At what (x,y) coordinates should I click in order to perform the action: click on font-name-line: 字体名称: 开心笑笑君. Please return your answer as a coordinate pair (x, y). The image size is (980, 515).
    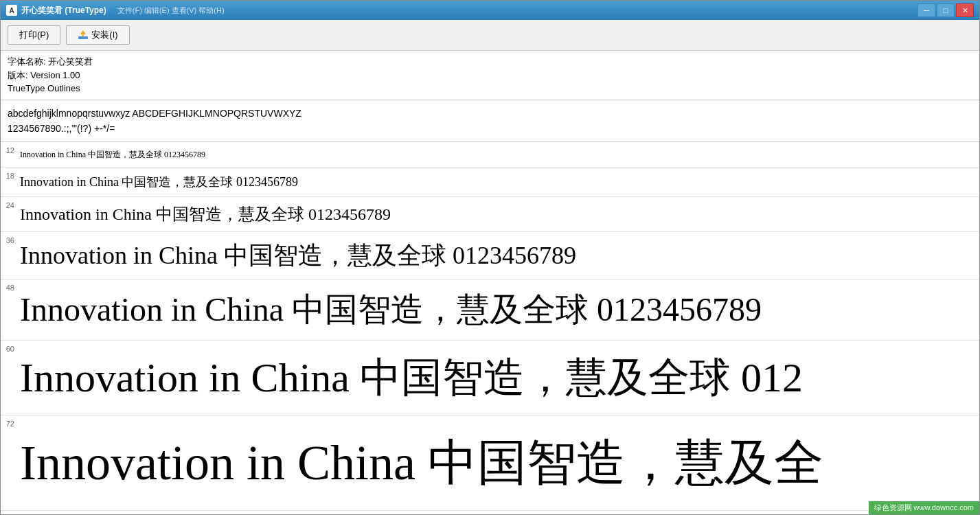
    Looking at the image, I should click on (490, 62).